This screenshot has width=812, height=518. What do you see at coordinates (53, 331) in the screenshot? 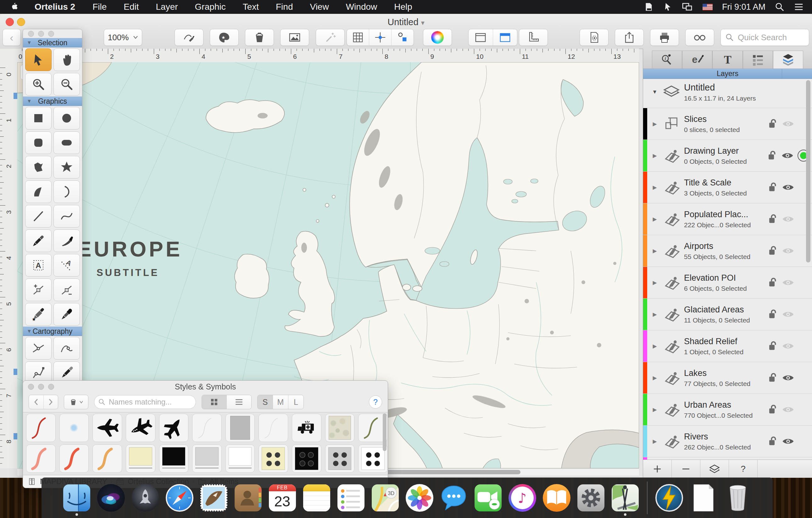
I see `section-cartography: ▼Cartography` at bounding box center [53, 331].